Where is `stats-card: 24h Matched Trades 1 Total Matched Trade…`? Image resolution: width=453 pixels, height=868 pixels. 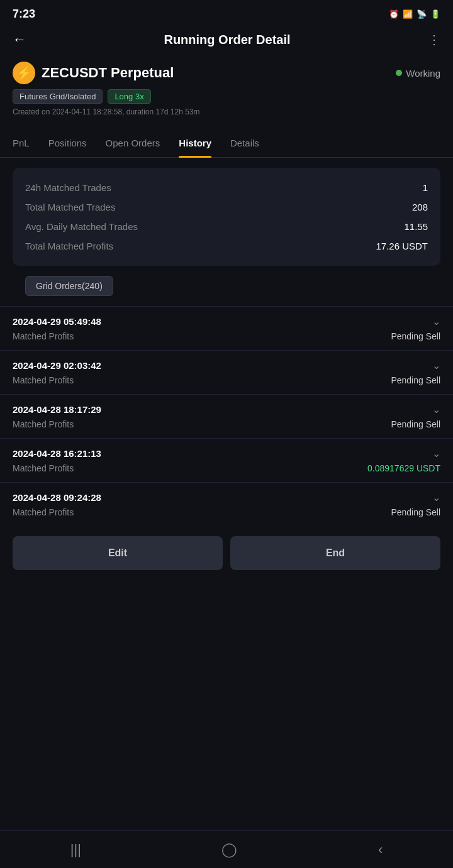 stats-card: 24h Matched Trades 1 Total Matched Trade… is located at coordinates (226, 217).